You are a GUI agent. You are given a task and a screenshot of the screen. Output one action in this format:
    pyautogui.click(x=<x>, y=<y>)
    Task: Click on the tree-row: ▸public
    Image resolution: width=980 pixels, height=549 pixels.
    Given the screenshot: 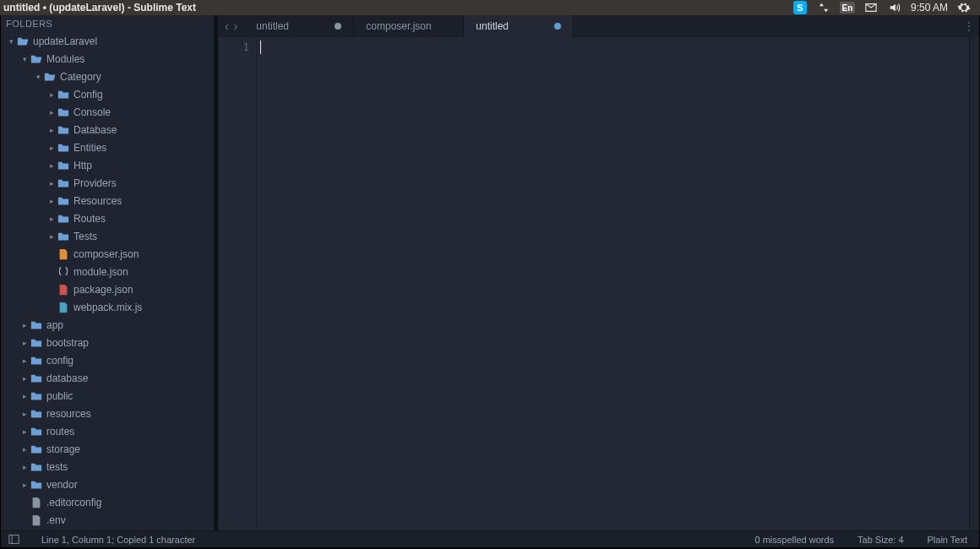 What is the action you would take?
    pyautogui.click(x=107, y=395)
    